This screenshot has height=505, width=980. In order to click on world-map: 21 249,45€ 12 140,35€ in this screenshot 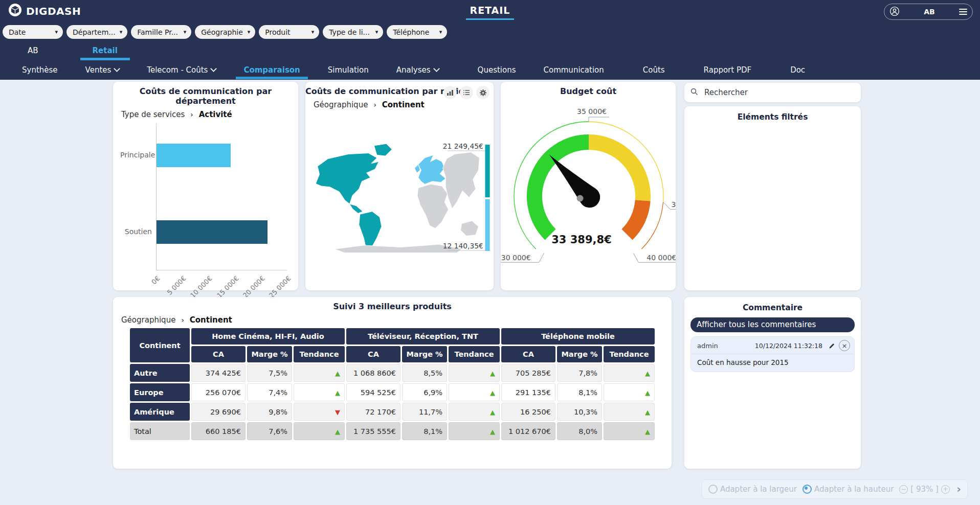, I will do `click(399, 199)`.